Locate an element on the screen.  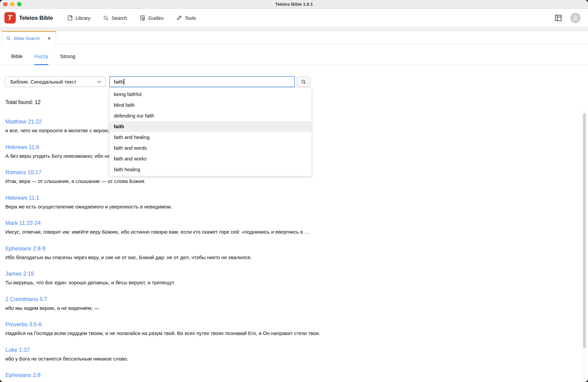
tab-strip is located at coordinates (294, 30).